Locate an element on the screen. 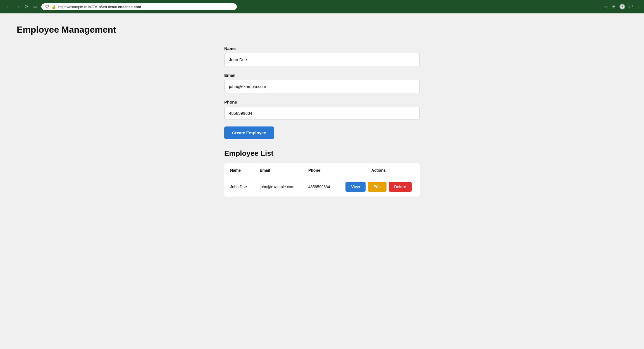 The height and width of the screenshot is (349, 644). url-text: https://example.c1fb77e1a5ed.demo.cncsit… is located at coordinates (100, 7).